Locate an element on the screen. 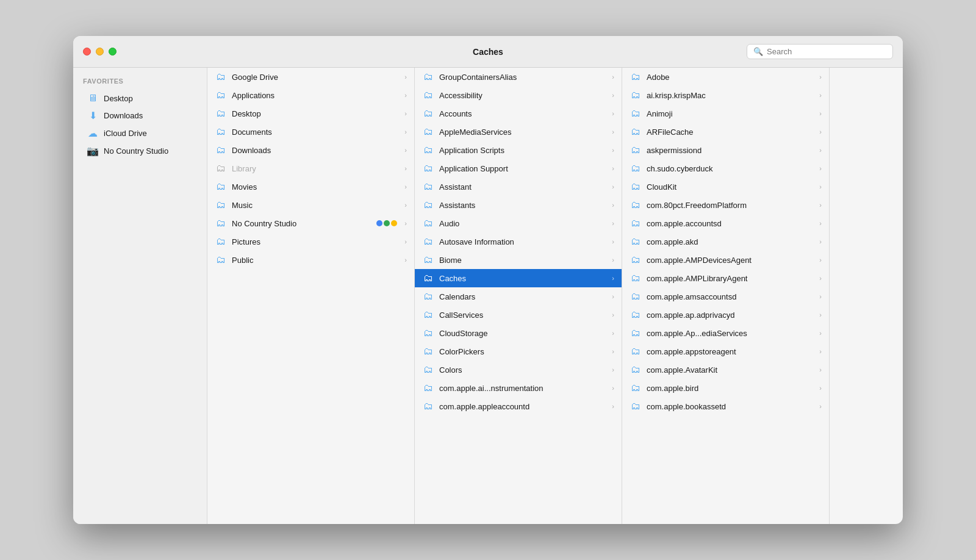 The width and height of the screenshot is (976, 560). folder-name: Assistant is located at coordinates (523, 187).